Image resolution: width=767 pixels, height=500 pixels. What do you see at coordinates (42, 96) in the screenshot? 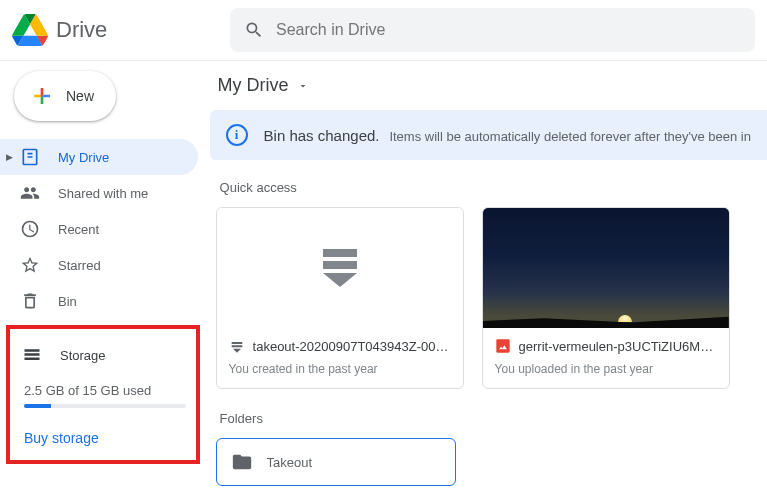
I see `plus-icon` at bounding box center [42, 96].